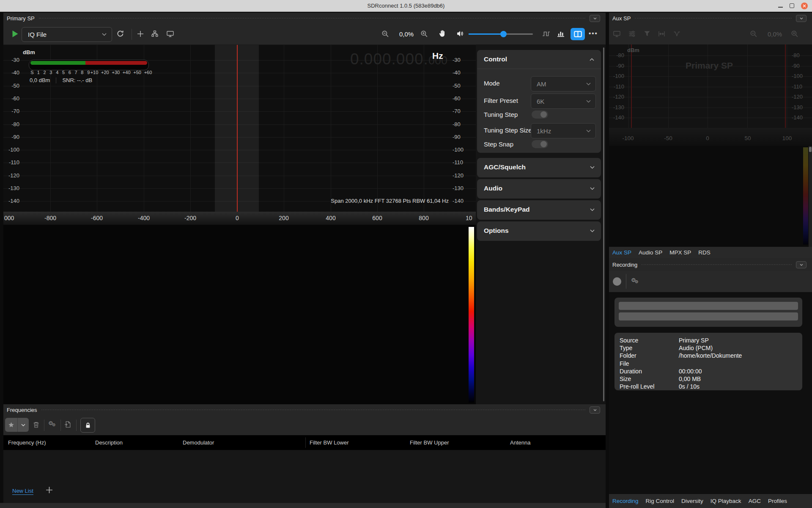 This screenshot has width=812, height=508. What do you see at coordinates (11, 425) in the screenshot?
I see `favorite-button` at bounding box center [11, 425].